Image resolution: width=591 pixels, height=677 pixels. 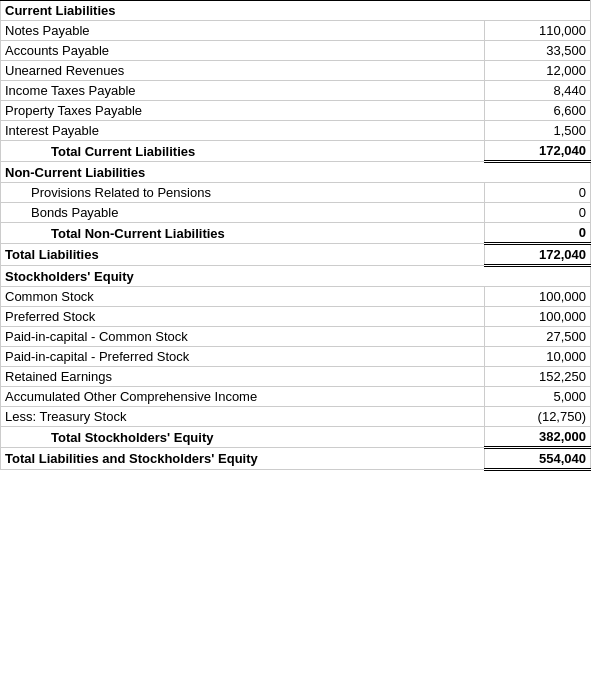 What do you see at coordinates (296, 111) in the screenshot?
I see `data-row: Property Taxes Payable6,600` at bounding box center [296, 111].